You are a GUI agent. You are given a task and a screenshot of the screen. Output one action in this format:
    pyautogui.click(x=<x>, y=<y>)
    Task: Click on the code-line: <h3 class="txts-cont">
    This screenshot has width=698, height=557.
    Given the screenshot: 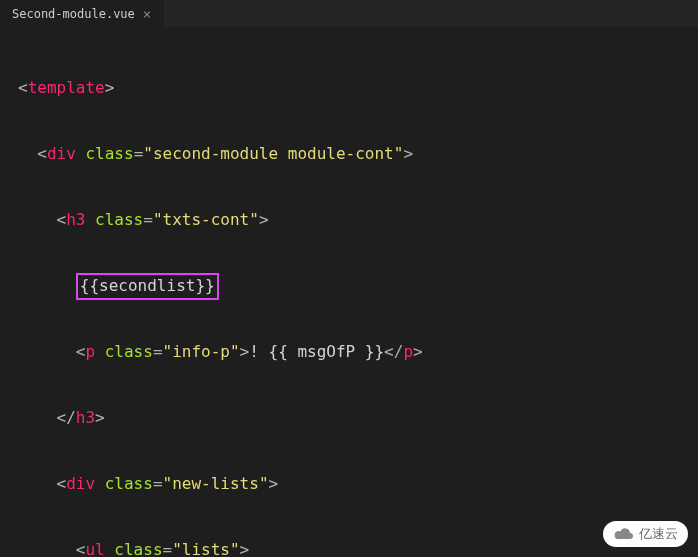 What is the action you would take?
    pyautogui.click(x=349, y=220)
    